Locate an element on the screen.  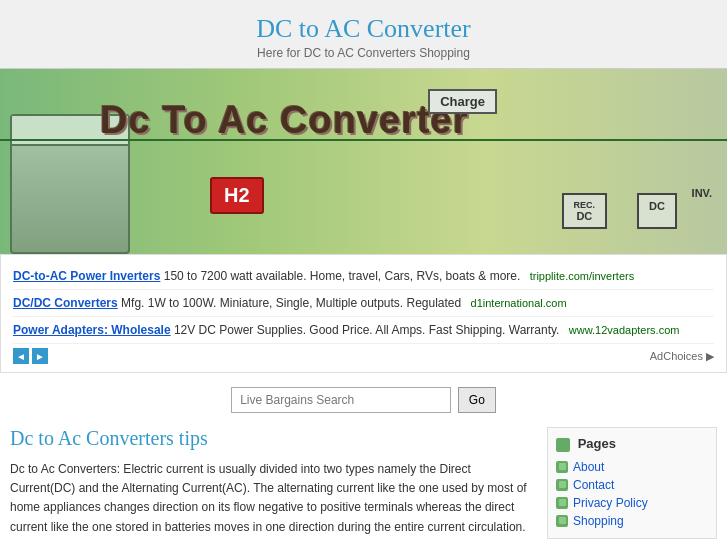
pages-icon is located at coordinates (563, 445).